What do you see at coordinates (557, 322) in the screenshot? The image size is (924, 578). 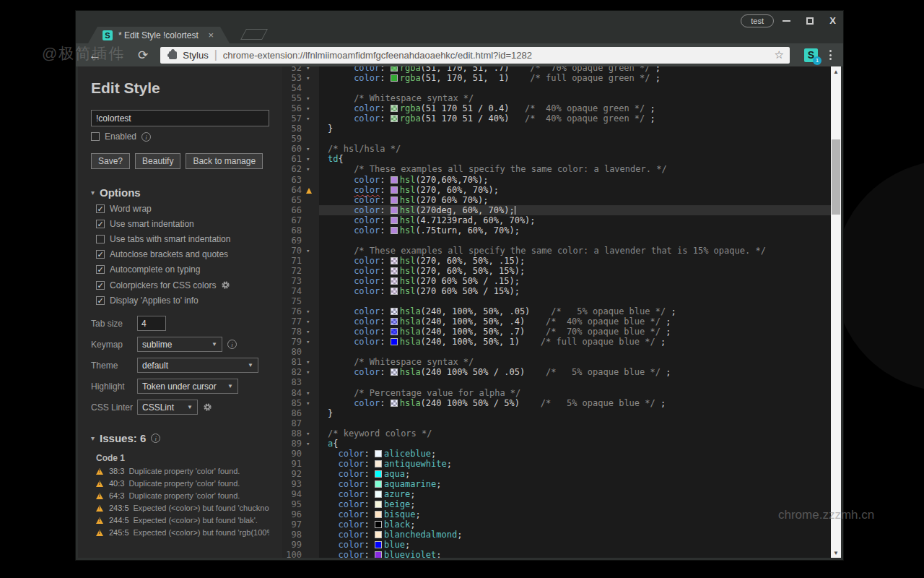 I see `code-line-77: 77▾ color: hsla(240, 100%, 50%, .4) /* 4…` at bounding box center [557, 322].